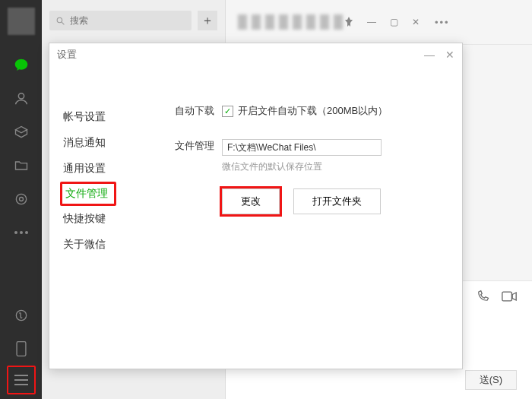 This screenshot has height=399, width=532. What do you see at coordinates (372, 22) in the screenshot?
I see `minimize-button: —` at bounding box center [372, 22].